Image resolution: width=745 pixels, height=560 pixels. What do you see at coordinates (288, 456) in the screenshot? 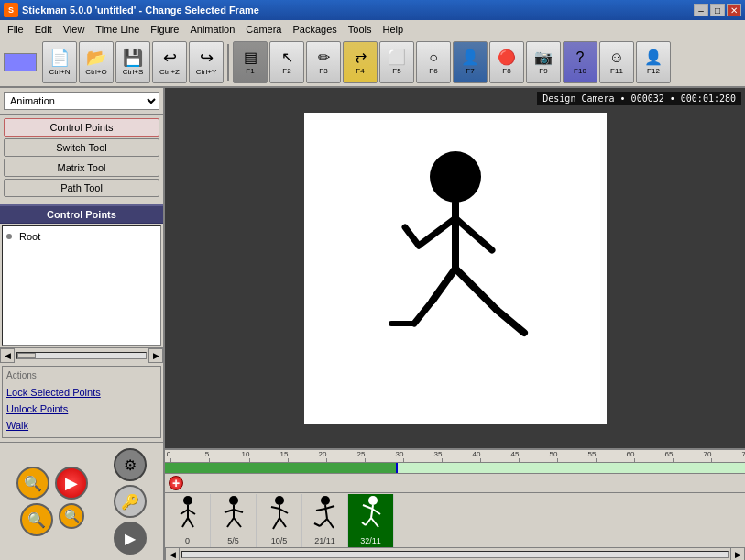
I see `timeline-tick: 15` at bounding box center [288, 456].